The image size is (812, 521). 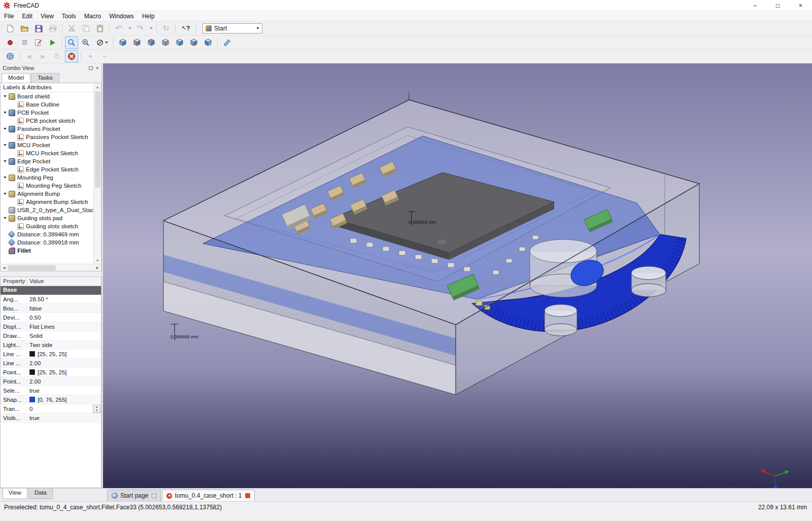 I want to click on property-row-point: Point...[25, 25, 25], so click(x=51, y=372).